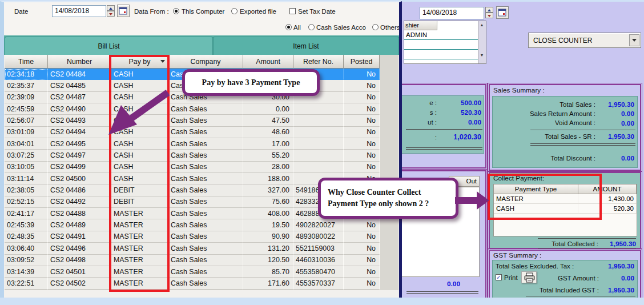 Image resolution: width=644 pixels, height=305 pixels. Describe the element at coordinates (517, 255) in the screenshot. I see `gst-summary-title: GST Summary :` at that location.